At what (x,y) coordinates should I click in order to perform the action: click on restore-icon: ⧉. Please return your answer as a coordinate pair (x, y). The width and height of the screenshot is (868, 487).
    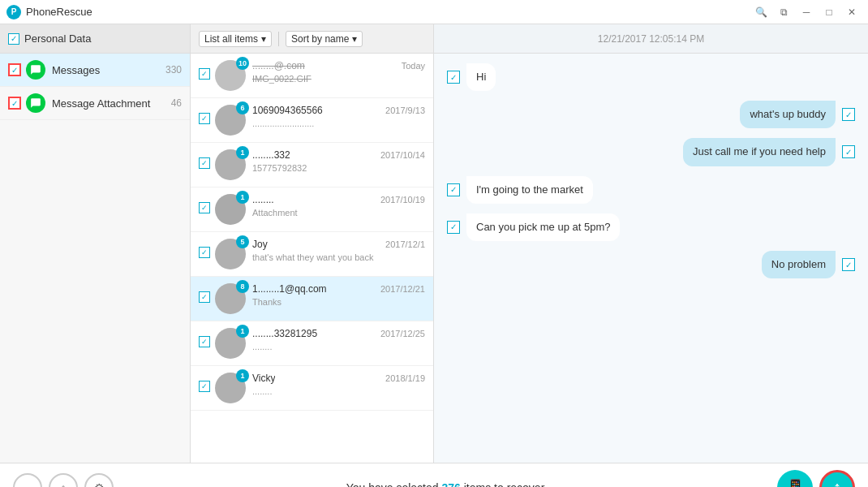
    Looking at the image, I should click on (784, 12).